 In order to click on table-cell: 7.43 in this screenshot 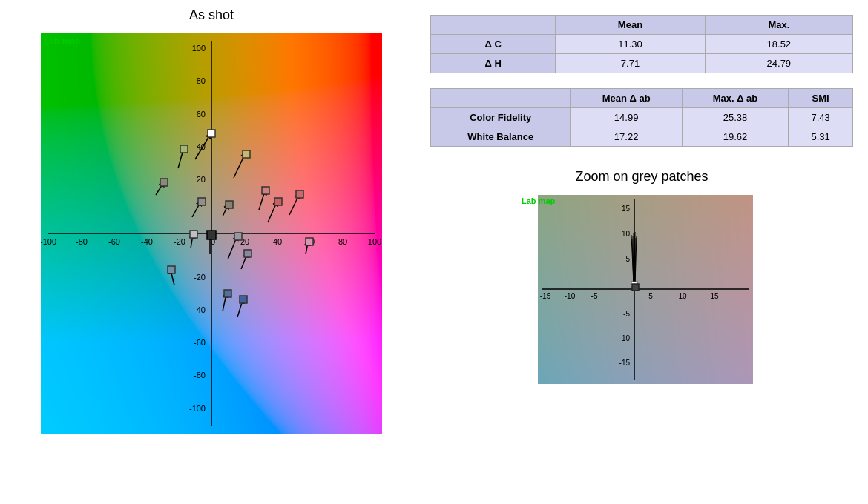, I will do `click(821, 118)`.